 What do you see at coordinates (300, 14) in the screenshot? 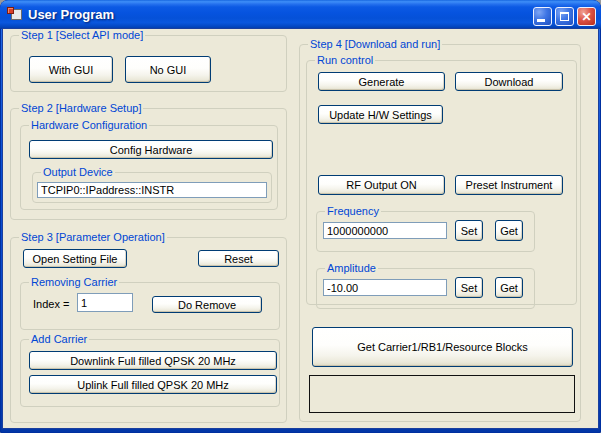
I see `title-bar: User Program ✕` at bounding box center [300, 14].